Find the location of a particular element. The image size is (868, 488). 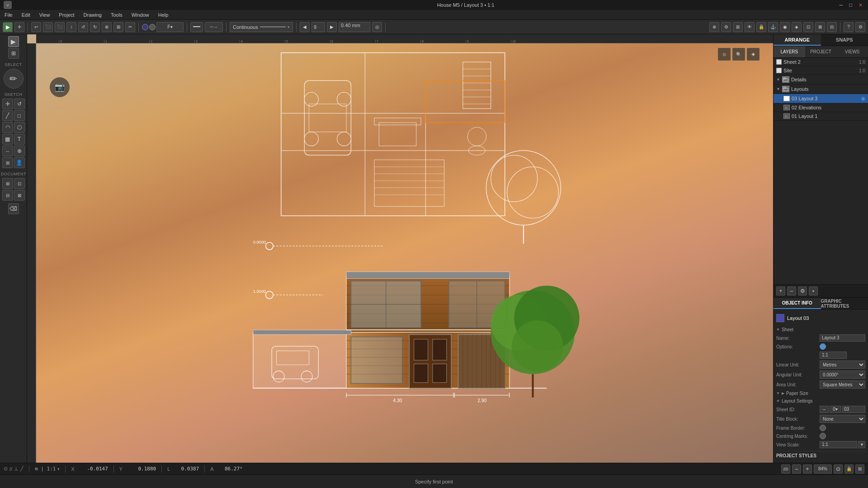

camera-overlay: 📷 is located at coordinates (60, 87).